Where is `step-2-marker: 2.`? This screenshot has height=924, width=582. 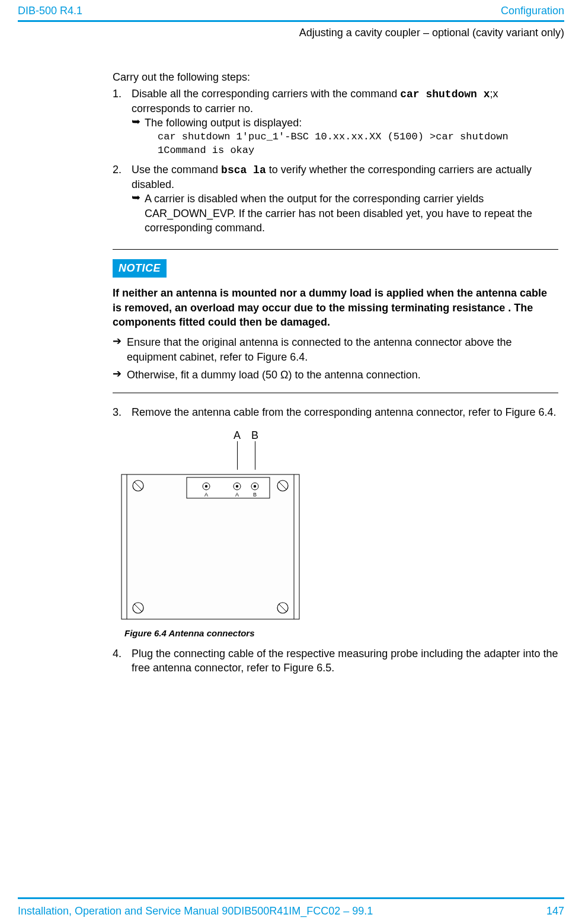
step-2-marker: 2. is located at coordinates (122, 200).